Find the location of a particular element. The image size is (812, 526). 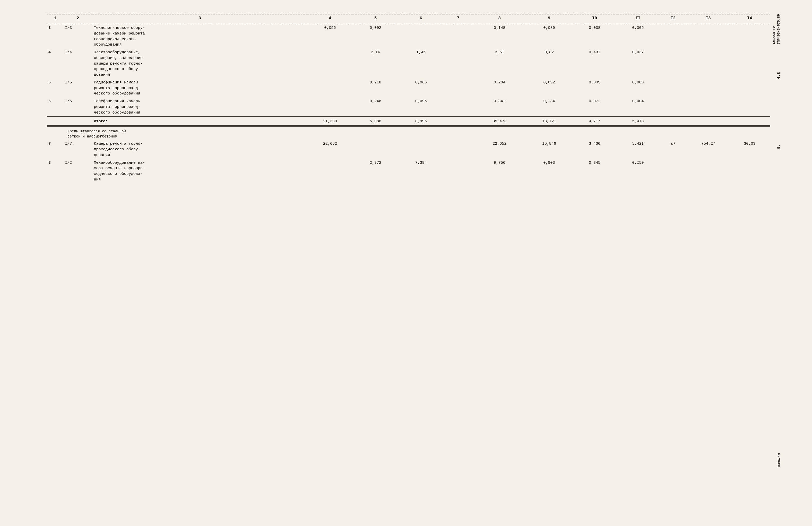

col-header-2: 2 is located at coordinates (78, 18).